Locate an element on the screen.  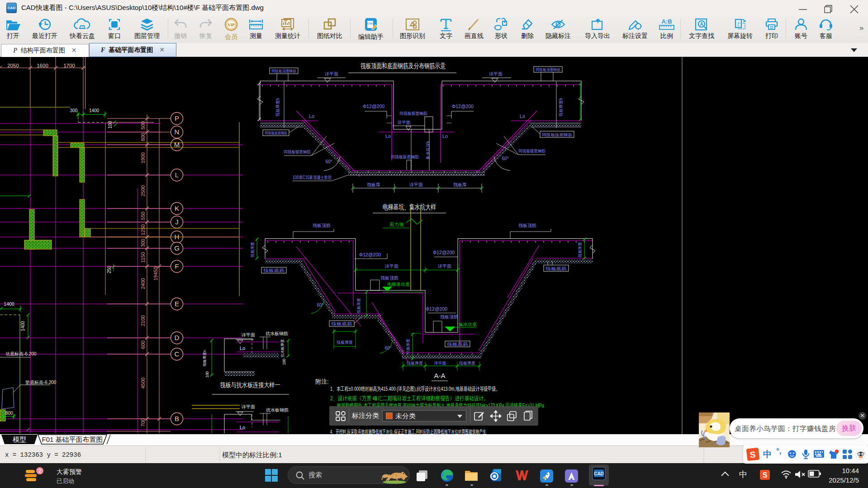
svg-text: 2400 is located at coordinates (143, 284).